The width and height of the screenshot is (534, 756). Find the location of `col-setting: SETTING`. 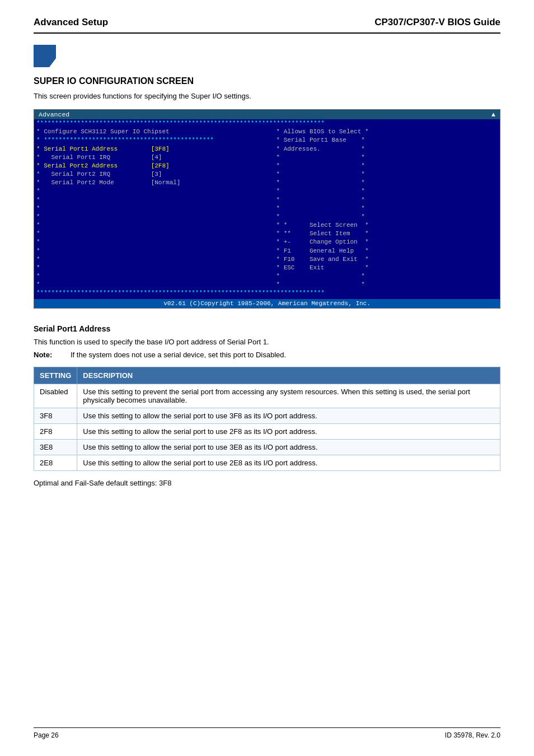

col-setting: SETTING is located at coordinates (56, 375).